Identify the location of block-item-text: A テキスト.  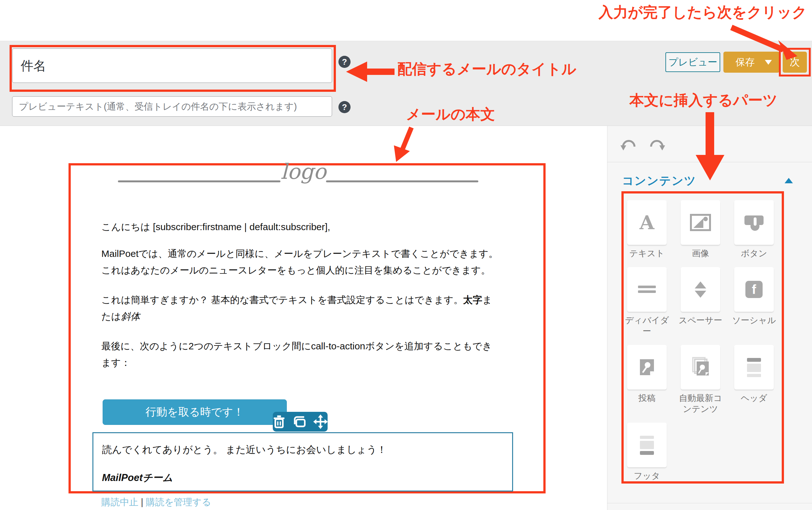
(647, 229).